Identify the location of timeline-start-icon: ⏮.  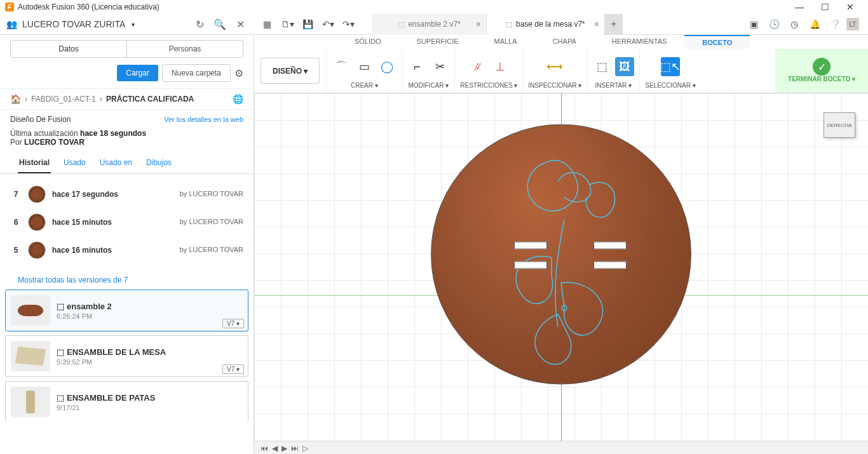
(264, 448).